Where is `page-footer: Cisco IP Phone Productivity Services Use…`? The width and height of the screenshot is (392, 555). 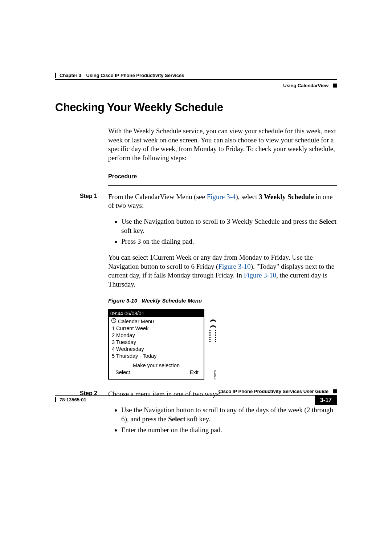
page-footer: Cisco IP Phone Productivity Services Use… is located at coordinates (196, 400).